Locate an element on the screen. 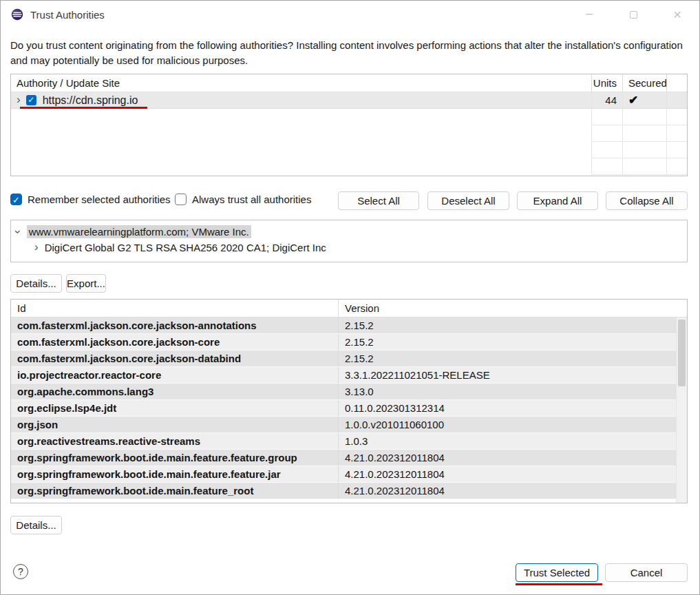  unit-row: com.fasterxml.jackson.core.jackson-core … is located at coordinates (343, 342).